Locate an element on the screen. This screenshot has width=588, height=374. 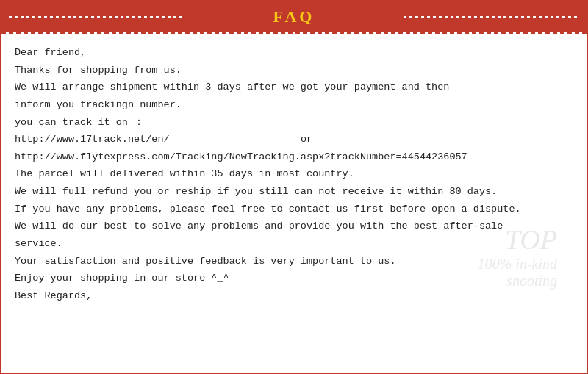
line-service: service. is located at coordinates (294, 244).